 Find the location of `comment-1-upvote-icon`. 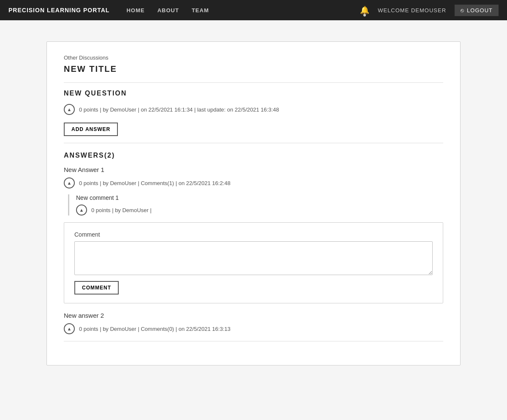

comment-1-upvote-icon is located at coordinates (82, 210).